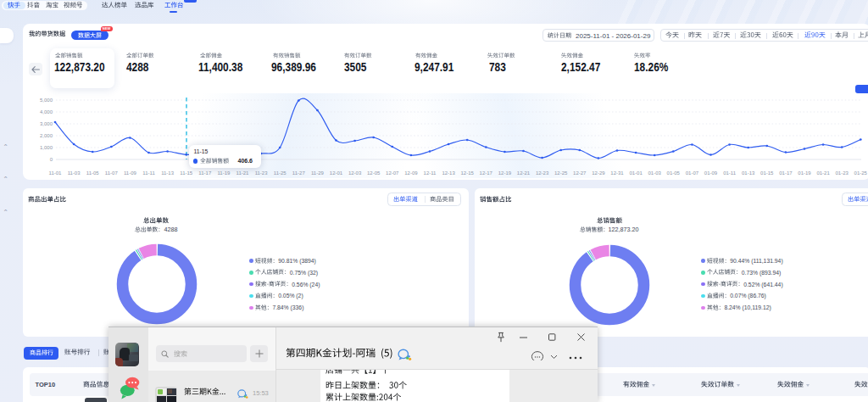 This screenshot has width=868, height=402. I want to click on svg-text: 01-11, so click(730, 173).